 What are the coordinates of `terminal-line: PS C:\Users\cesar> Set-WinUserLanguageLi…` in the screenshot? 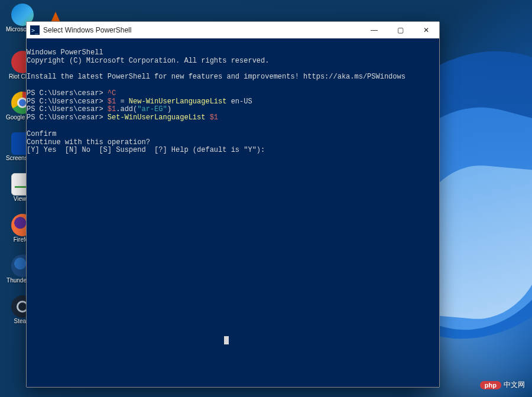 It's located at (122, 118).